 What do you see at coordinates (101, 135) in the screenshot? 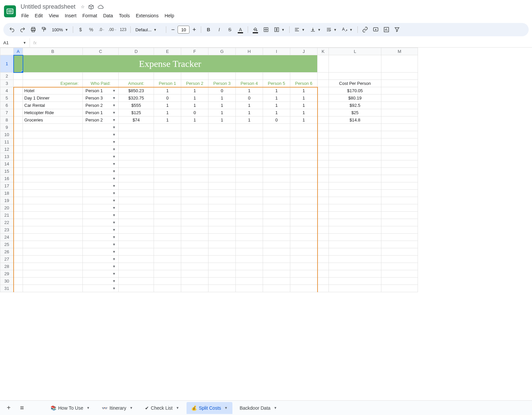
I see `who-paid-empty-1: ▼` at bounding box center [101, 135].